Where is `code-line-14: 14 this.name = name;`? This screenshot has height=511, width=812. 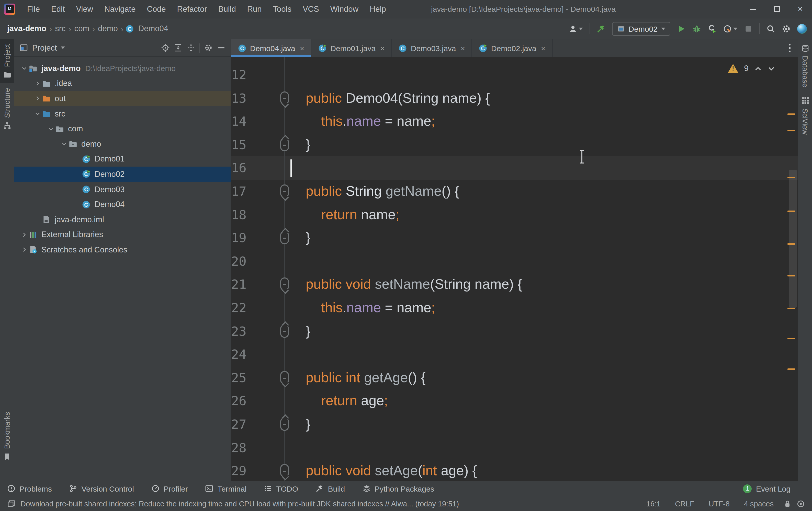 code-line-14: 14 this.name = name; is located at coordinates (515, 121).